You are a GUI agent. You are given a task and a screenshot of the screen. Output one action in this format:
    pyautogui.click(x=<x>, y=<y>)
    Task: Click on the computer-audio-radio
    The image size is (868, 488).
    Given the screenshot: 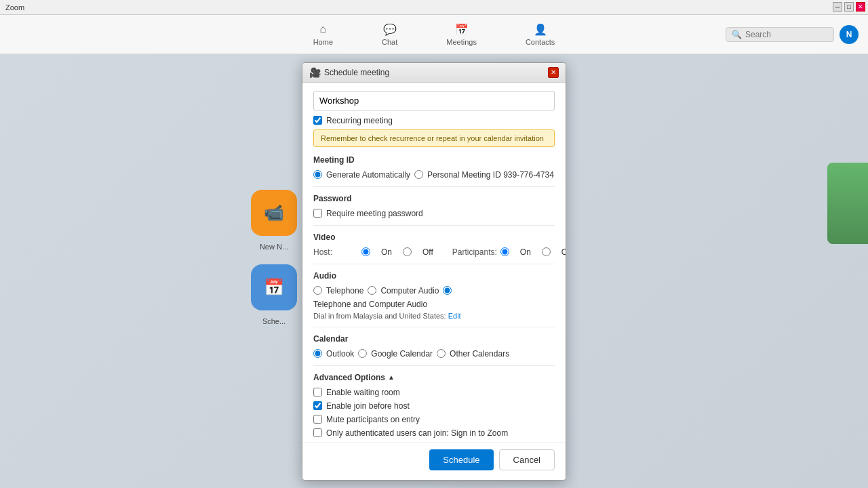 What is the action you would take?
    pyautogui.click(x=372, y=290)
    